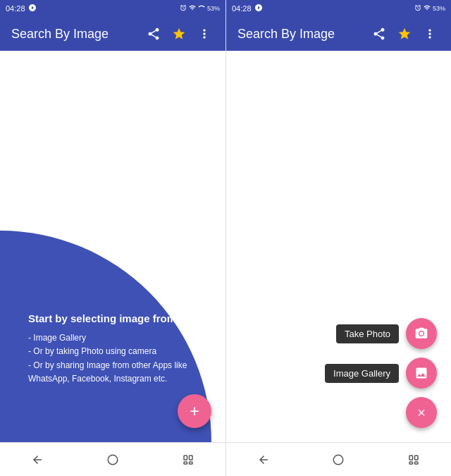  What do you see at coordinates (242, 8) in the screenshot?
I see `status-time-2: 04:28` at bounding box center [242, 8].